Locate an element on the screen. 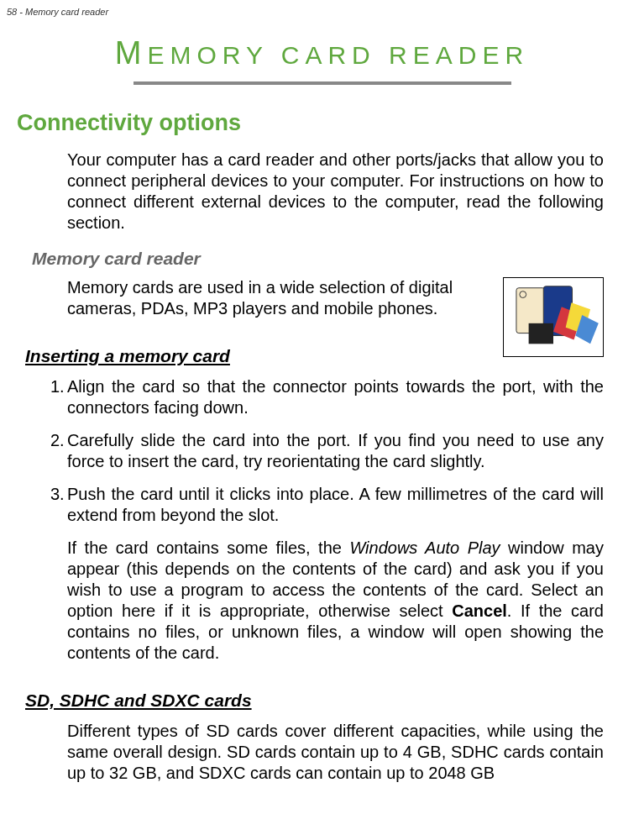  page-header: 58 - Memory card reader is located at coordinates (322, 8).